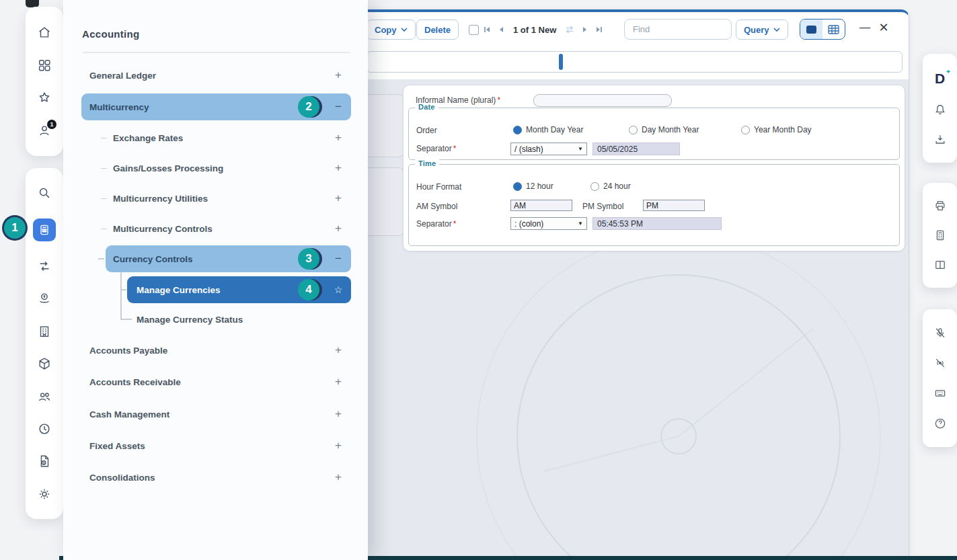 The image size is (957, 560). What do you see at coordinates (426, 130) in the screenshot?
I see `order-label: Order` at bounding box center [426, 130].